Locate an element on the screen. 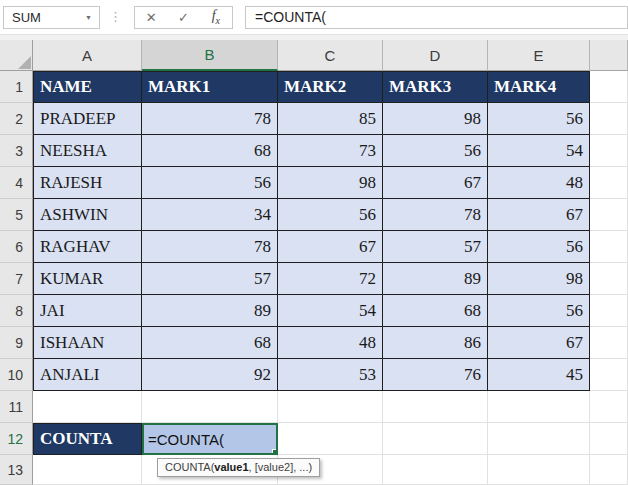 The image size is (628, 485). row-header-8: 8 is located at coordinates (16, 311).